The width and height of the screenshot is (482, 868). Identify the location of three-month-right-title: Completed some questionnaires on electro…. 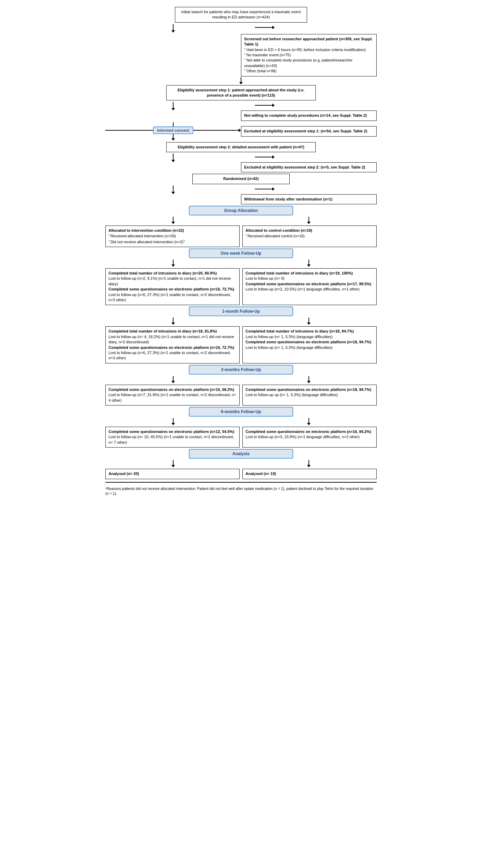
(310, 390).